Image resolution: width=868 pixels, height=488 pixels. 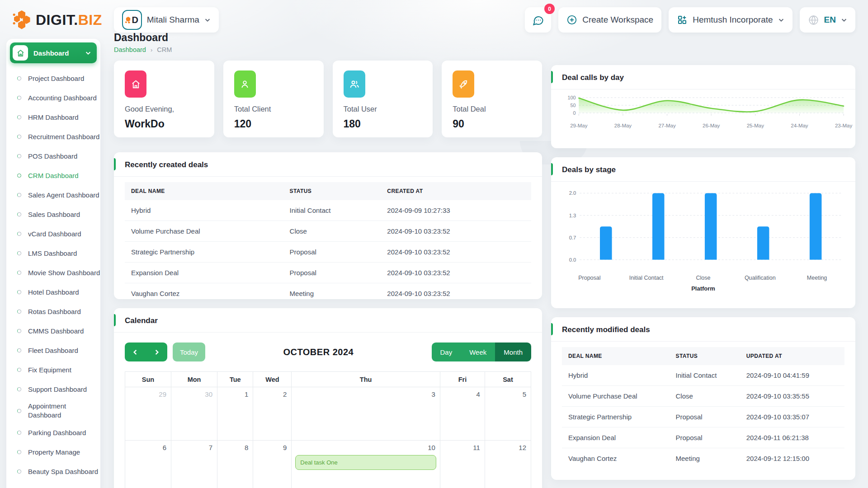 What do you see at coordinates (53, 253) in the screenshot?
I see `sidebar-item-lms-dashboard: LMS Dashboard` at bounding box center [53, 253].